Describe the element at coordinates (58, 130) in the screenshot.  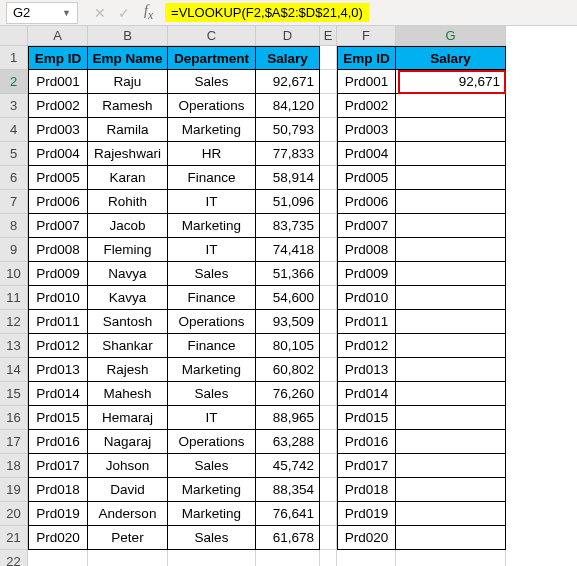
I see `cell-empid: Prd003` at that location.